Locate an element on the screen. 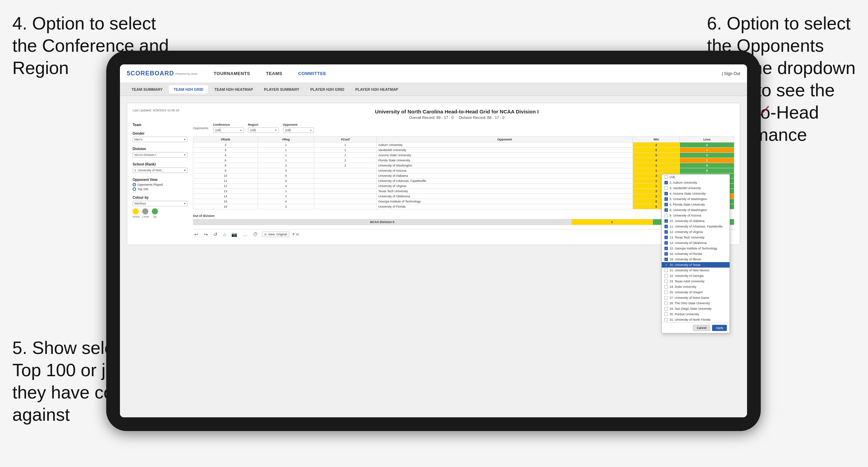  tab-team-h2h-heatmap: TEAM H2H HEATMAP is located at coordinates (234, 89).